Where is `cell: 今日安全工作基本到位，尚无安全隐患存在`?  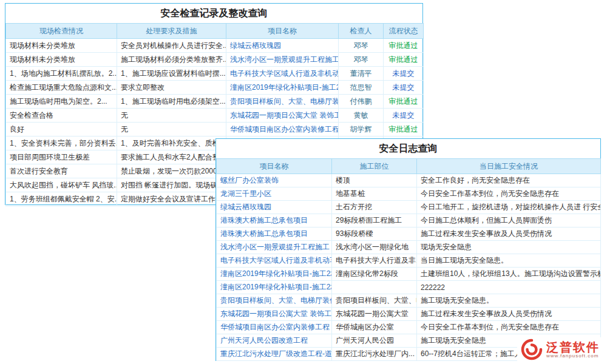
cell: 今日安全工作基本到位，尚无安全隐患存在 is located at coordinates (509, 194).